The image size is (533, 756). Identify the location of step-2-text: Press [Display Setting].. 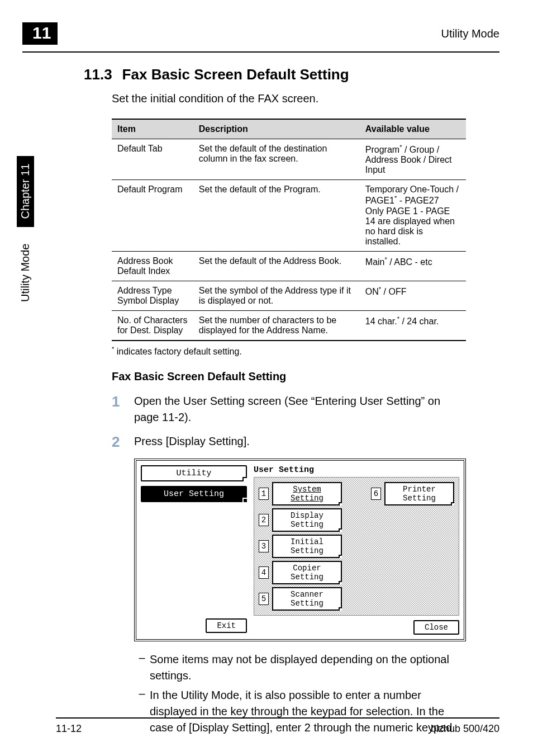
(300, 442).